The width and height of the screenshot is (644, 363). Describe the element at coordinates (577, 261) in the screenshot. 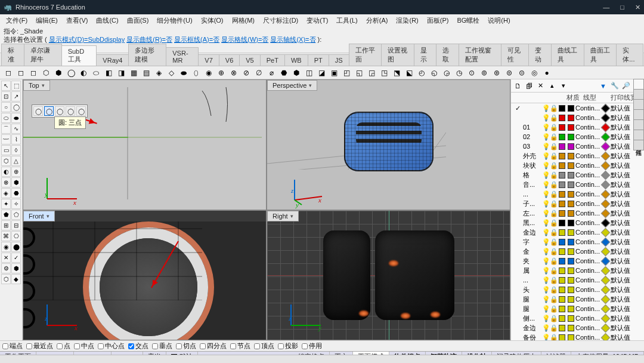

I see `layer-row: 夹💡🔒Contin...默认值` at that location.